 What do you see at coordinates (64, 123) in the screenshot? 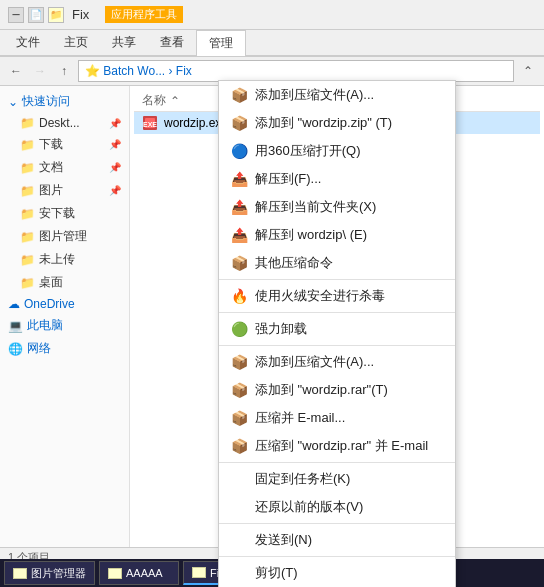
I see `sidebar-item-desktop: 📁 Deskt... 📌` at bounding box center [64, 123].